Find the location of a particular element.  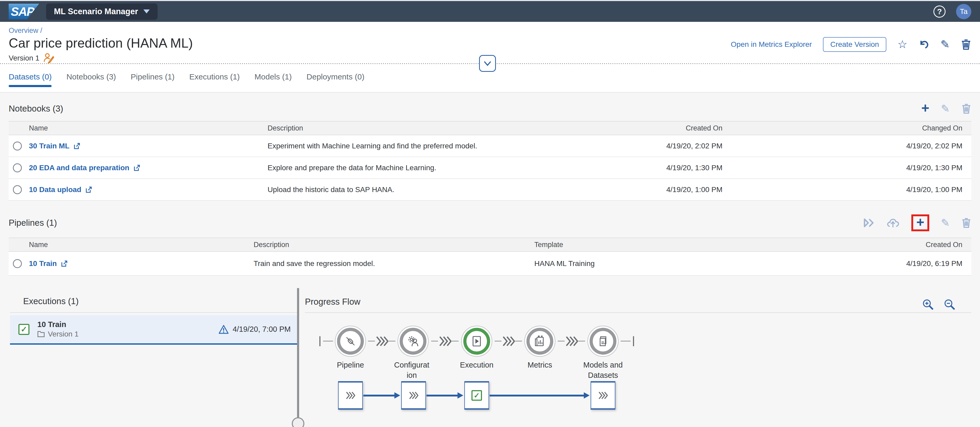

open-in-metrics-explorer-link: Open in Metrics Explorer is located at coordinates (772, 45).